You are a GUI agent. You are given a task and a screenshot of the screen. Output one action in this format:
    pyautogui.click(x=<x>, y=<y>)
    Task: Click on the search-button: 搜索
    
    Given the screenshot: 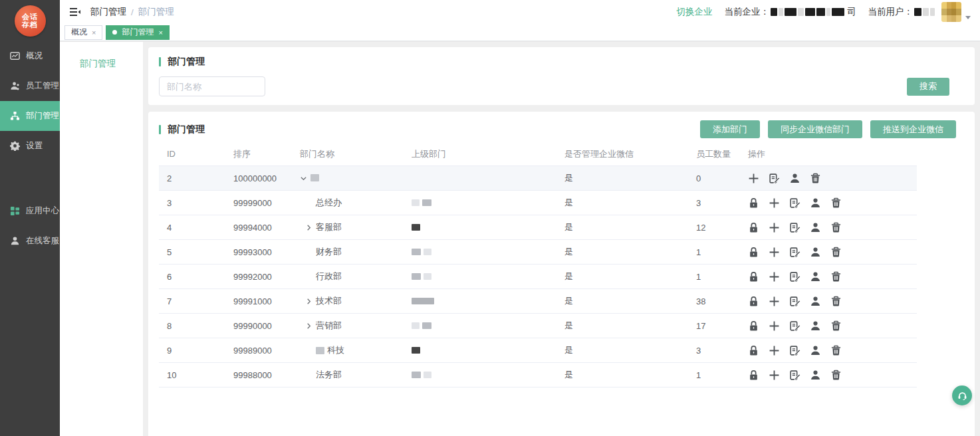 What is the action you would take?
    pyautogui.click(x=928, y=86)
    